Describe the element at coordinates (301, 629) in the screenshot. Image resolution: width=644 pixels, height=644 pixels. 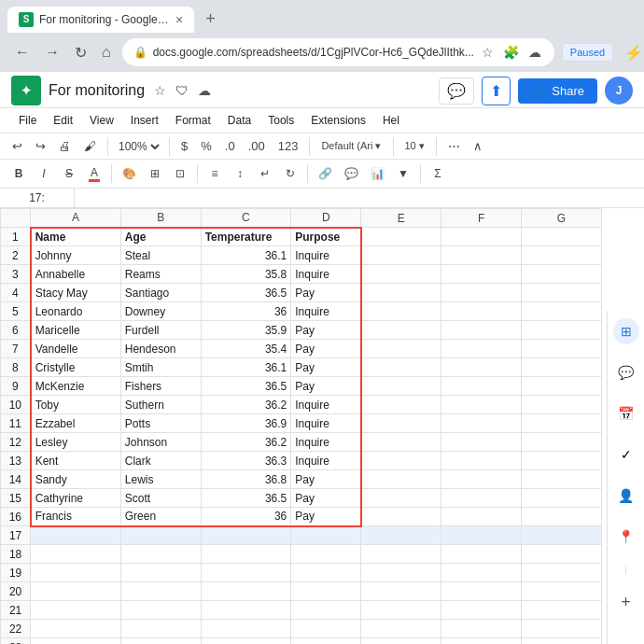
I see `table-row: 22` at that location.